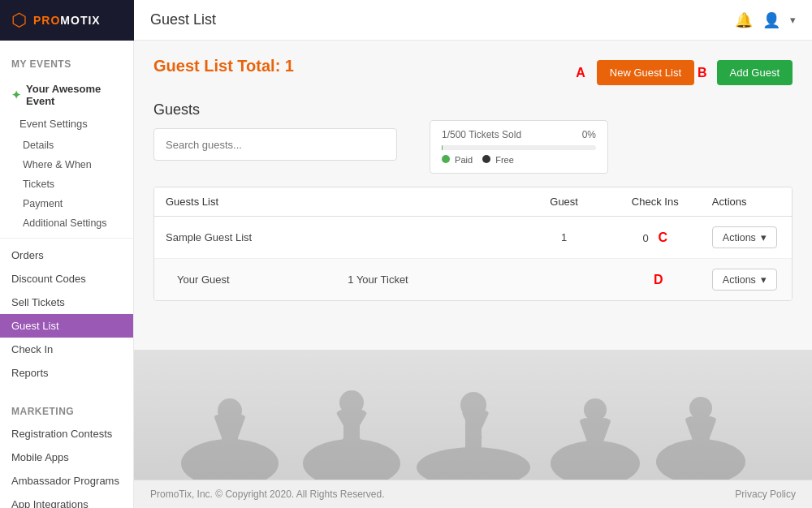 This screenshot has width=812, height=508. Describe the element at coordinates (655, 280) in the screenshot. I see `row2-checkins: D` at that location.